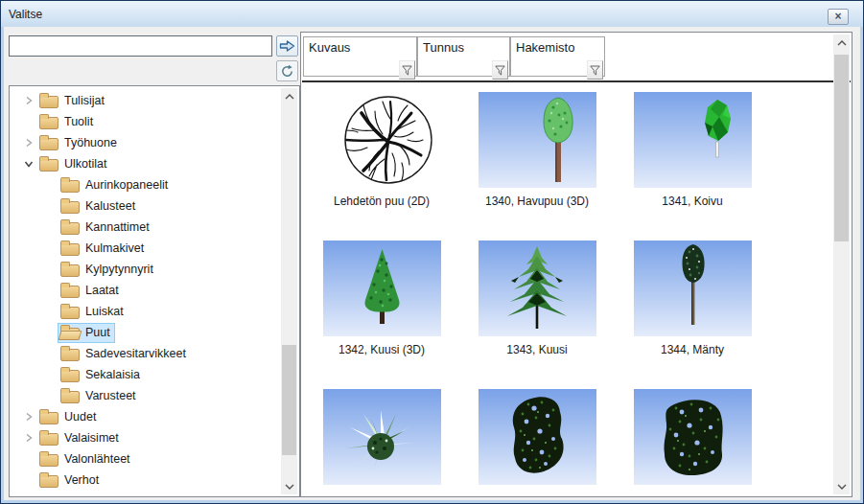 Image resolution: width=864 pixels, height=504 pixels. Describe the element at coordinates (127, 185) in the screenshot. I see `tree-item-label: Aurinkopaneelit` at that location.